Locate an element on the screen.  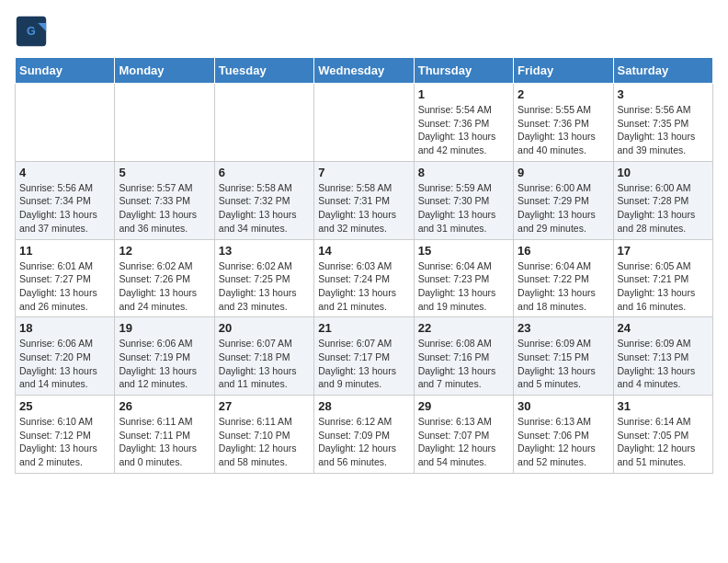
header-cell-sunday: Sunday is located at coordinates (65, 71).